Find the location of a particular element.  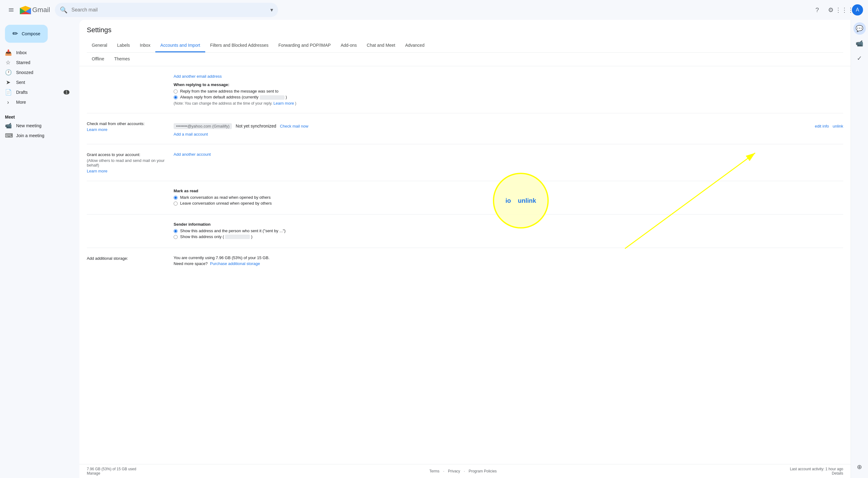

reply-section: Add another email address When replying … is located at coordinates (465, 94).